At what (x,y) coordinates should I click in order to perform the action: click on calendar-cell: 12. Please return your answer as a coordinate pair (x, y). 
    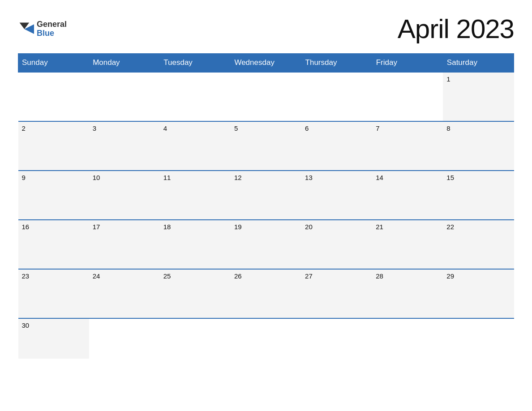
    Looking at the image, I should click on (266, 195).